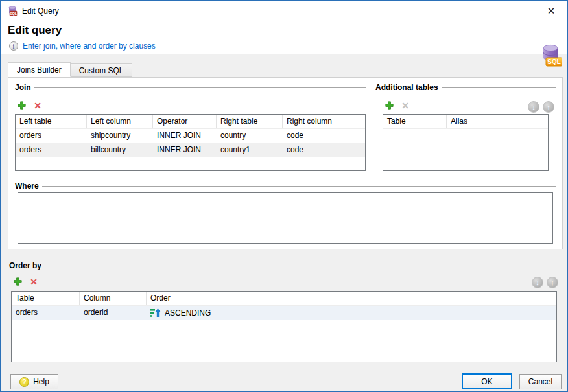 The height and width of the screenshot is (392, 568). Describe the element at coordinates (35, 30) in the screenshot. I see `page-title: Edit query` at that location.